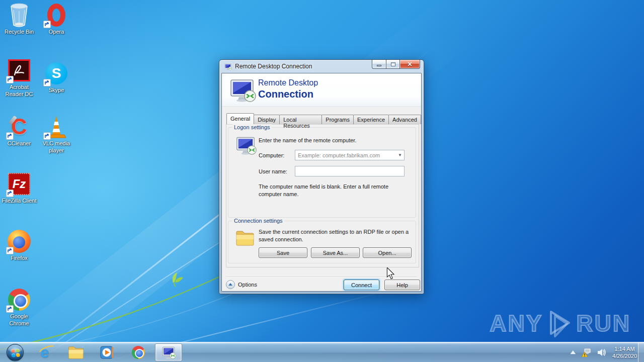  Describe the element at coordinates (19, 70) in the screenshot. I see `acrobat-reader-icon` at that location.